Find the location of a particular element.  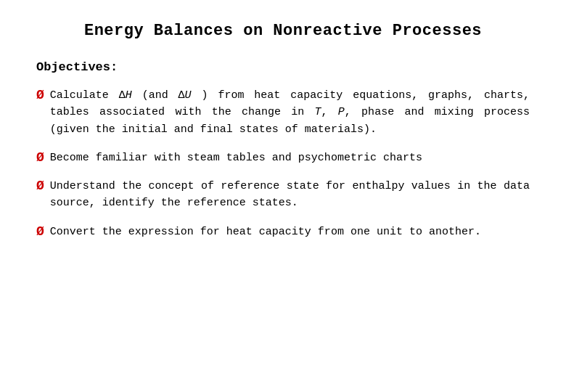

objectives-label: Objectives: is located at coordinates (283, 67).